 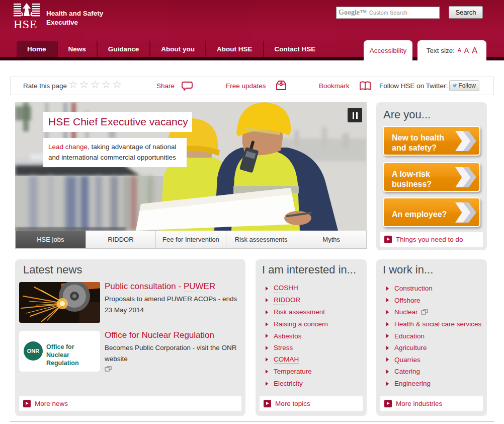 What do you see at coordinates (410, 347) in the screenshot?
I see `industry-link-agriculture: Agriculture` at bounding box center [410, 347].